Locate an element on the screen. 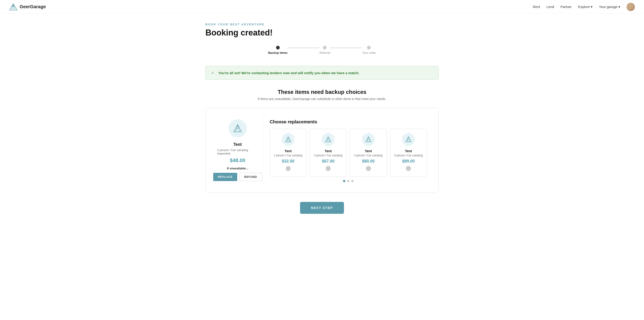 The height and width of the screenshot is (320, 644). action-buttons: REPLACE REFUND is located at coordinates (238, 177).